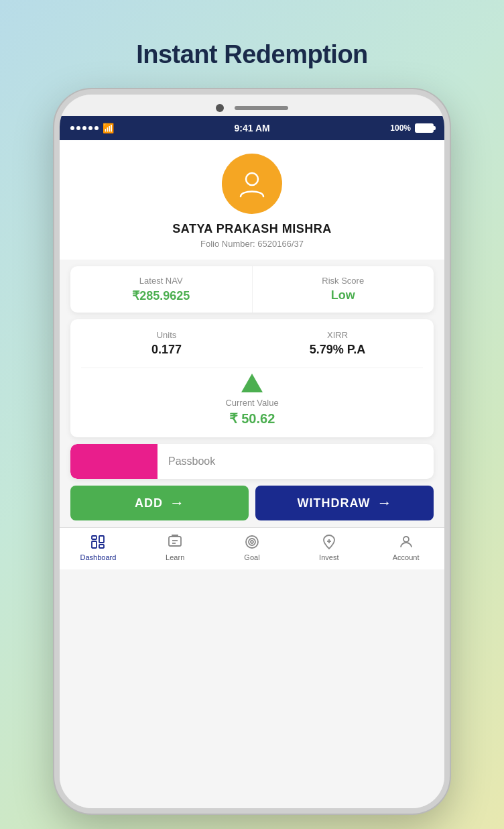 This screenshot has height=829, width=504. I want to click on nav-label: Latest NAV, so click(161, 280).